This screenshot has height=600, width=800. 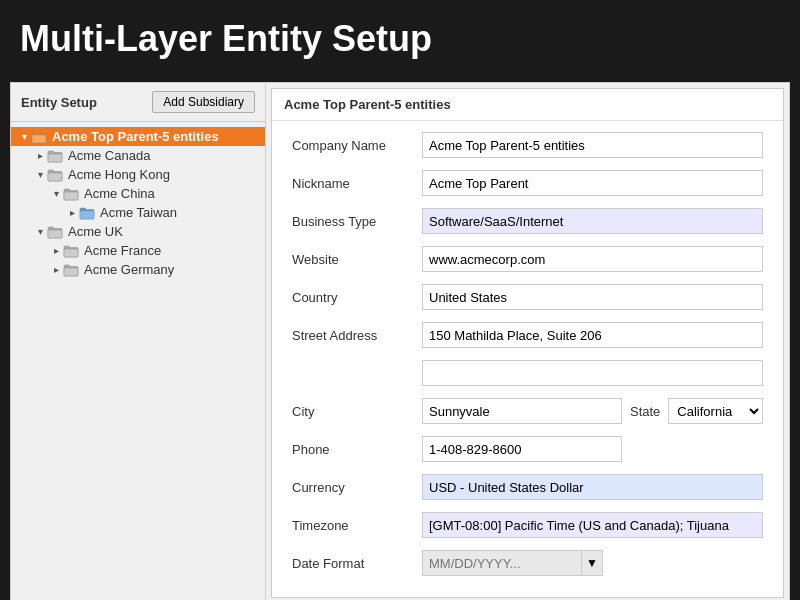 I want to click on tree-label: Acme Germany, so click(x=129, y=270).